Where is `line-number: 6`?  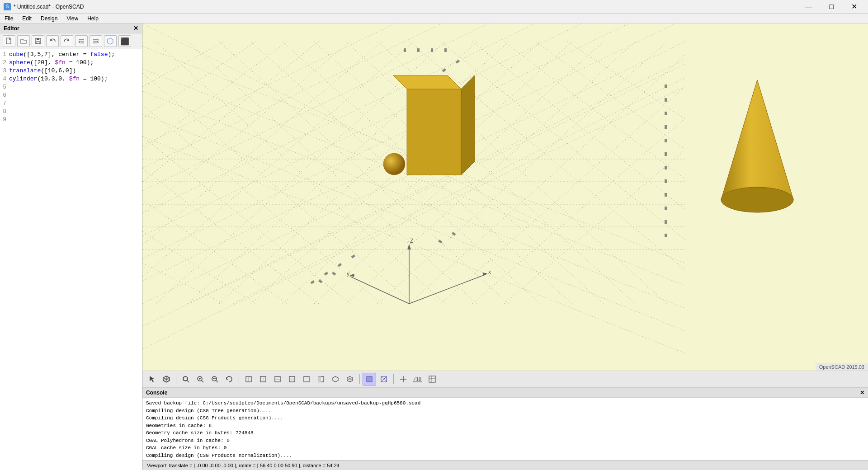 line-number: 6 is located at coordinates (5, 96).